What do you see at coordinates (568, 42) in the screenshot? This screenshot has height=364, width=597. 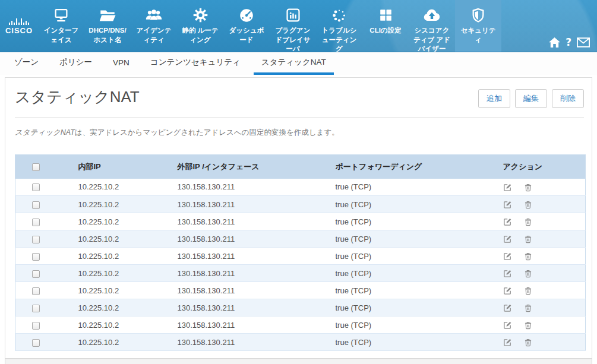 I see `help-icon: ?` at bounding box center [568, 42].